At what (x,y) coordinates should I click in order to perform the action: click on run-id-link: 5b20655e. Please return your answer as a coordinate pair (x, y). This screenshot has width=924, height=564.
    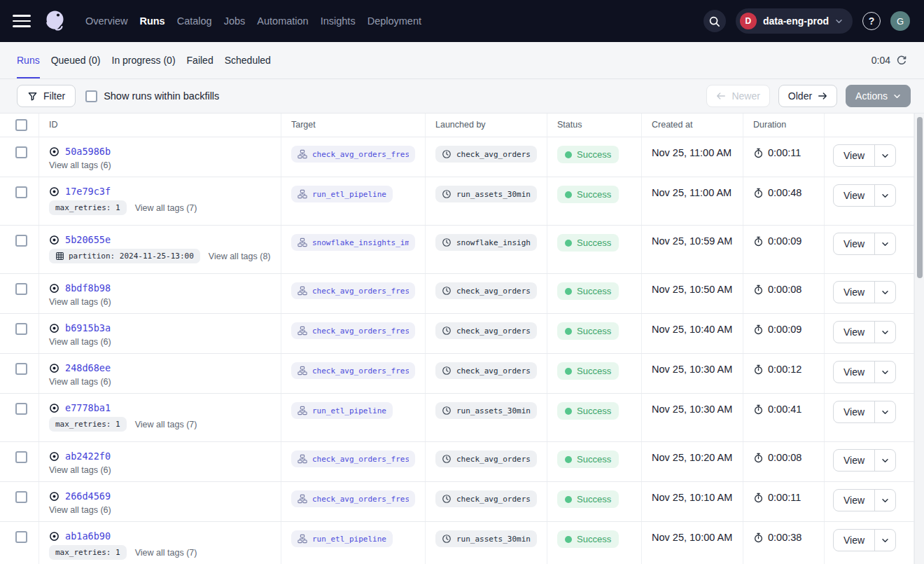
    Looking at the image, I should click on (88, 240).